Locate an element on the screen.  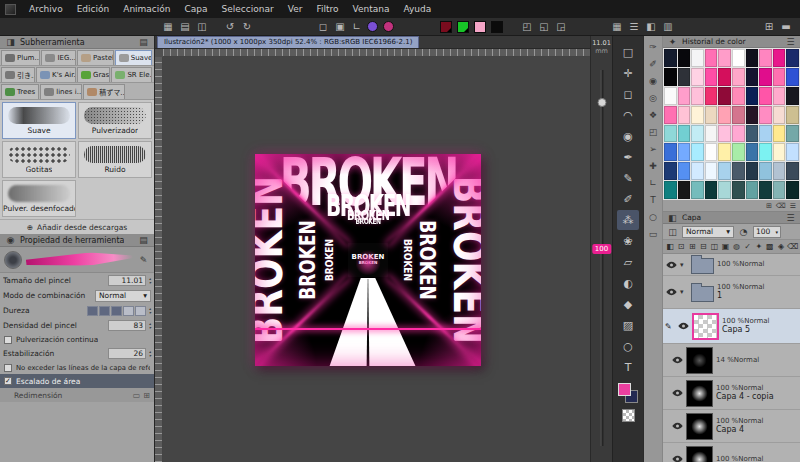
canvas-artwork: BROKENBROKENBROKENBROKEN BROKENBROKENBRO… is located at coordinates (368, 260).